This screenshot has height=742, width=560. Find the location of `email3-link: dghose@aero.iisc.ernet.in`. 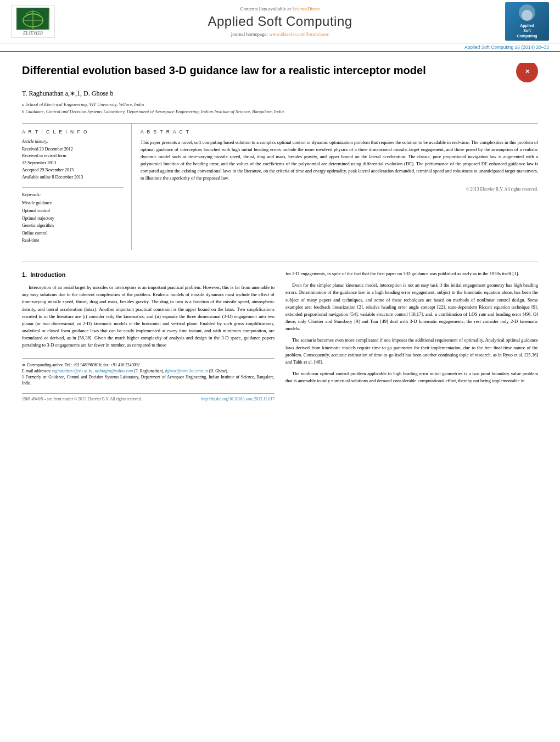

email3-link: dghose@aero.iisc.ernet.in is located at coordinates (187, 371).